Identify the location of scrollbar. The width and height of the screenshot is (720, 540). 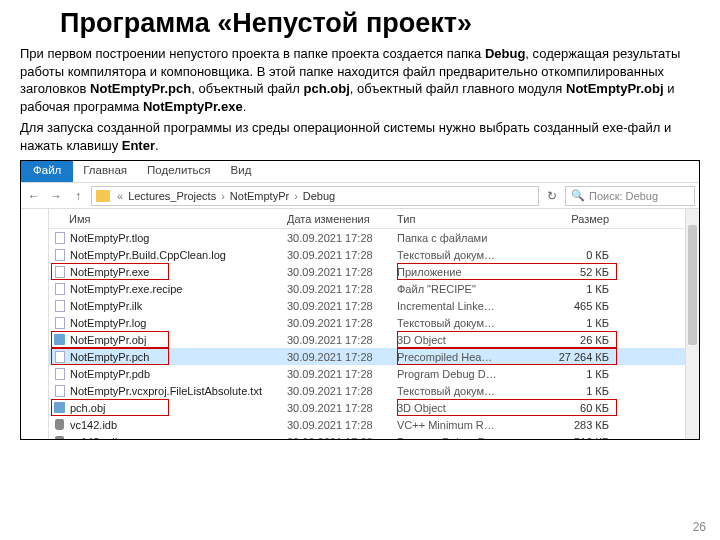
(692, 324).